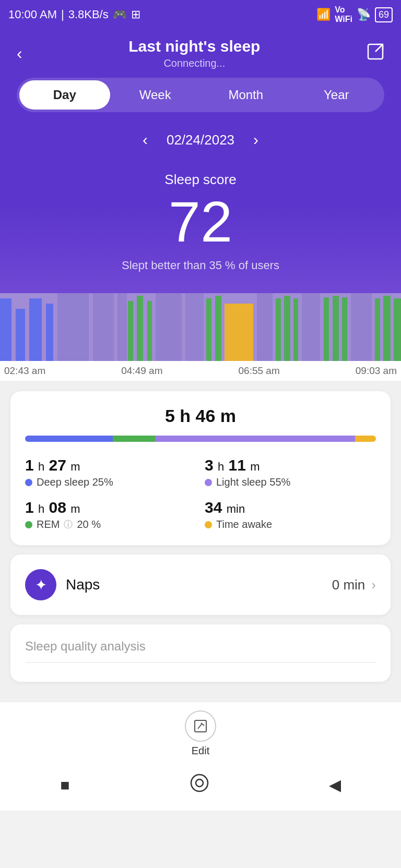 The height and width of the screenshot is (868, 401). Describe the element at coordinates (246, 95) in the screenshot. I see `tab-month: Month` at that location.